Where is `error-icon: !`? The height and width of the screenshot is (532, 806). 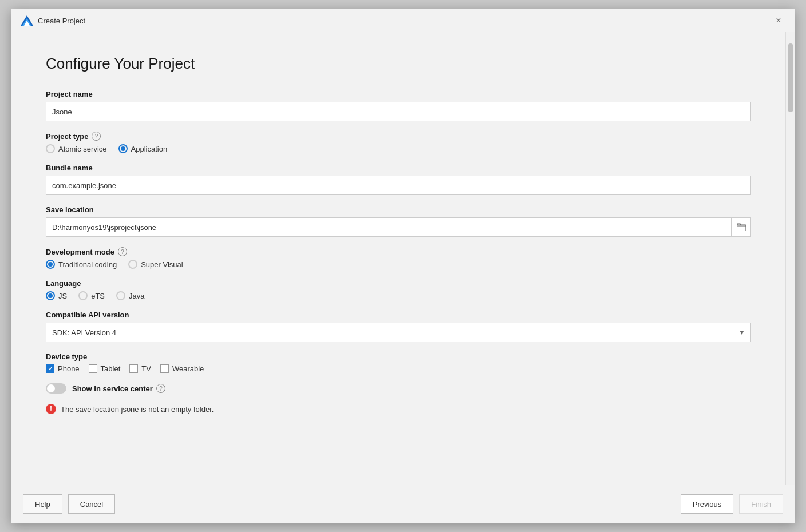 error-icon: ! is located at coordinates (51, 409).